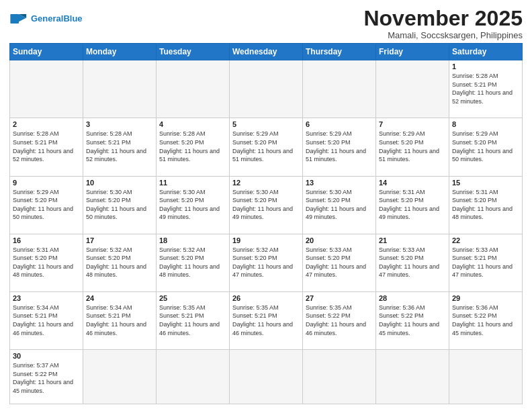 This screenshot has height=411, width=532. Describe the element at coordinates (120, 147) in the screenshot. I see `calendar-cell: 3Sunrise: 5:28 AMSunset: 5:21 PMDaylight…` at that location.